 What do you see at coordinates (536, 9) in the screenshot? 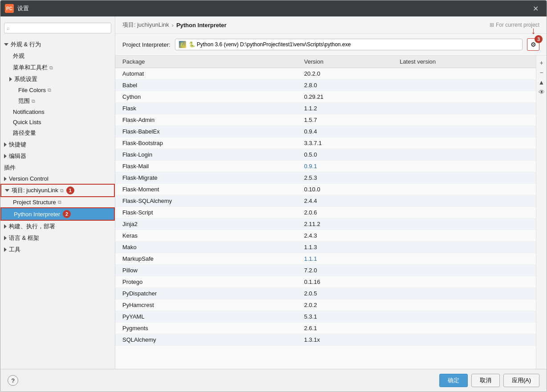
I see `close-button: ✕` at bounding box center [536, 9].